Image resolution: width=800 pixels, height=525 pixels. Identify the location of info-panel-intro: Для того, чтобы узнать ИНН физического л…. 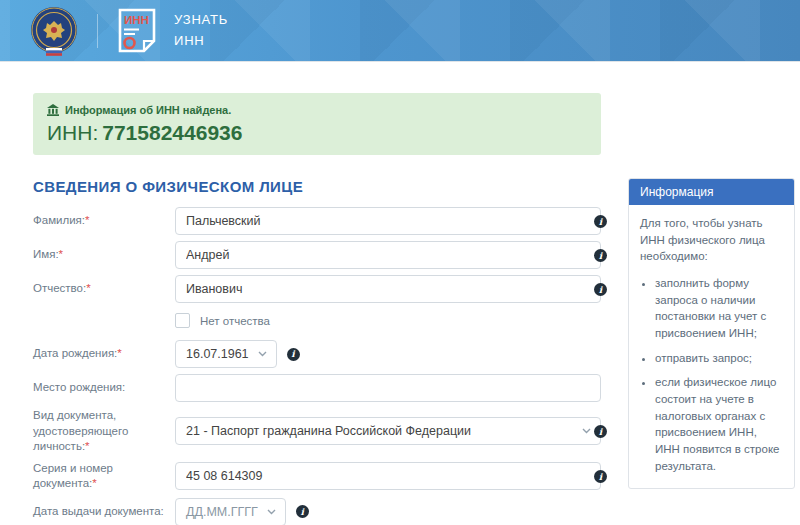
(712, 240).